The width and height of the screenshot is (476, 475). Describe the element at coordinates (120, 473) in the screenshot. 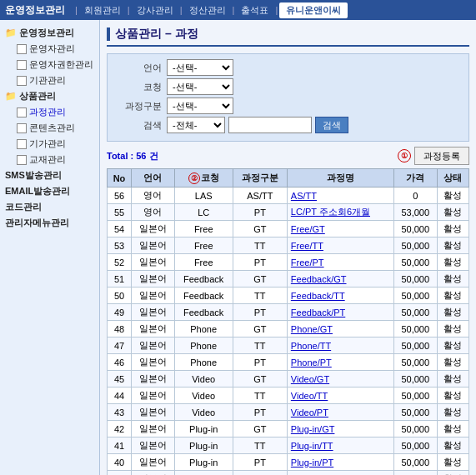

I see `table-cell: 39` at that location.